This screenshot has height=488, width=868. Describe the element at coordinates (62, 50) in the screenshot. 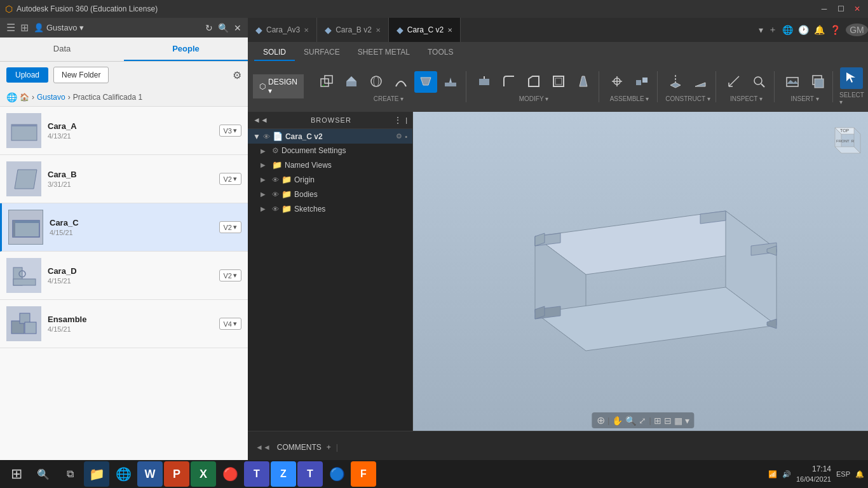

I see `tab-data: Data` at that location.